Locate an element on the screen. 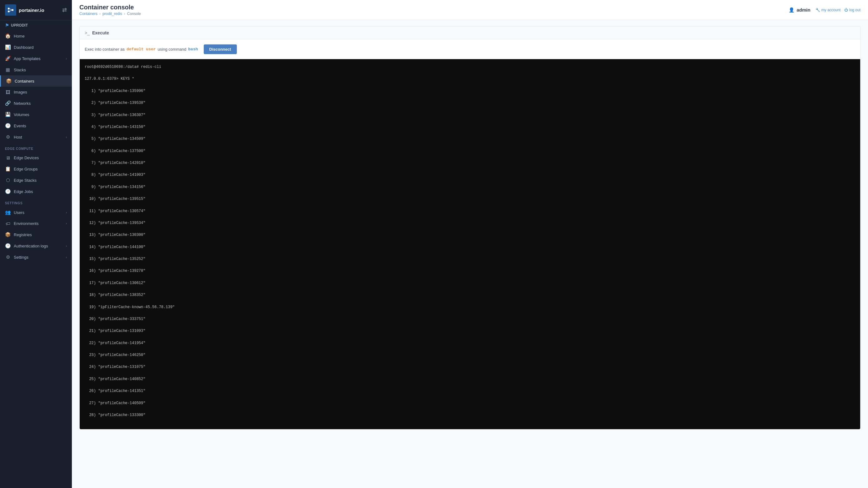  sidebar-item-host: ⚙ Host › is located at coordinates (36, 137).